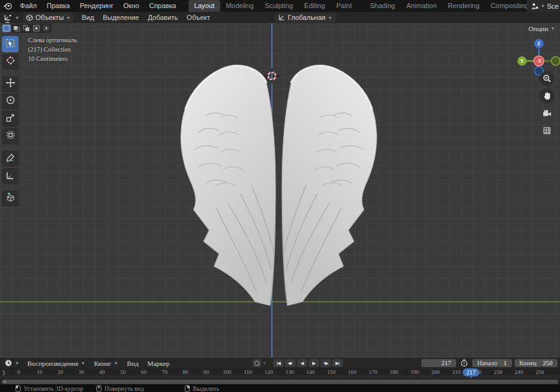  Describe the element at coordinates (202, 388) in the screenshot. I see `hint-right-click: Выделить` at that location.